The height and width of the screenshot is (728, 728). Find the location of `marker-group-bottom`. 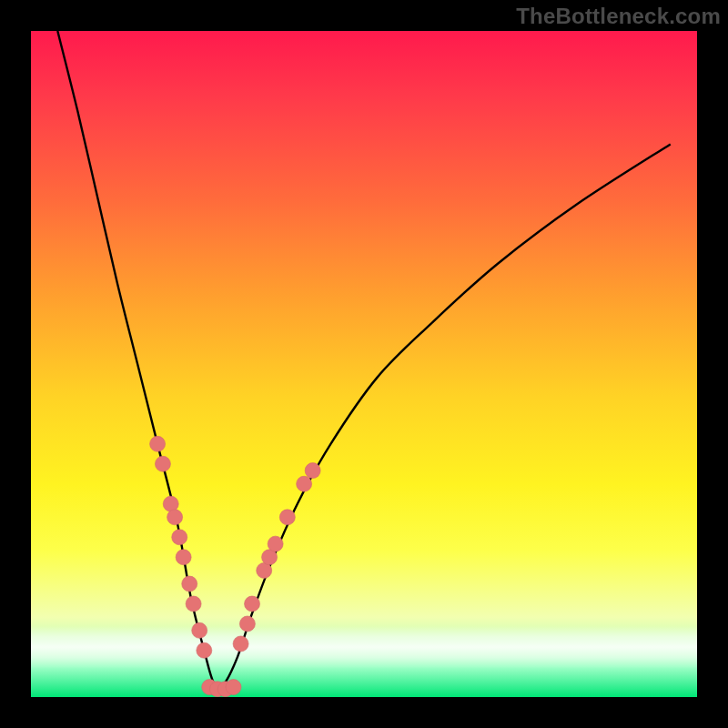

marker-group-bottom is located at coordinates (222, 688).